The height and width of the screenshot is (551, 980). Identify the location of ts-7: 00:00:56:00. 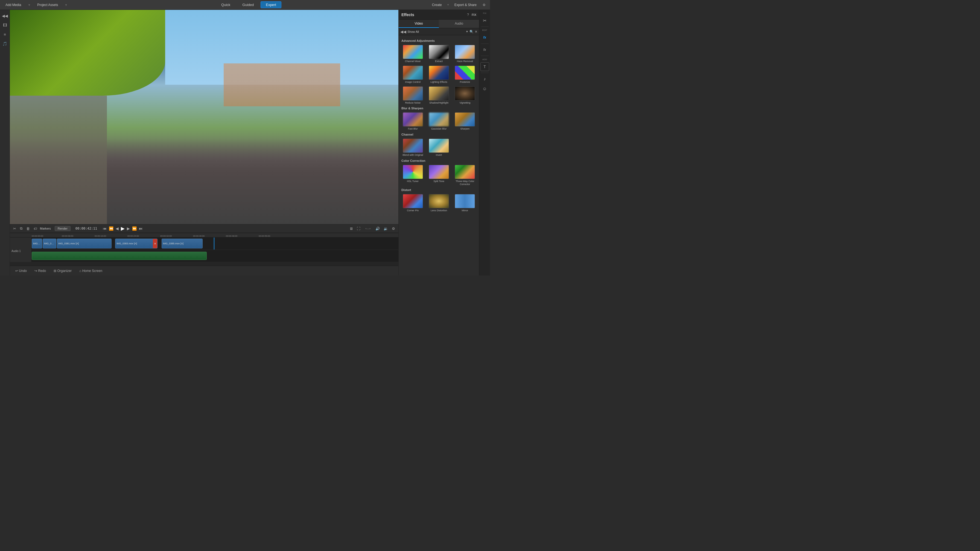
(264, 236).